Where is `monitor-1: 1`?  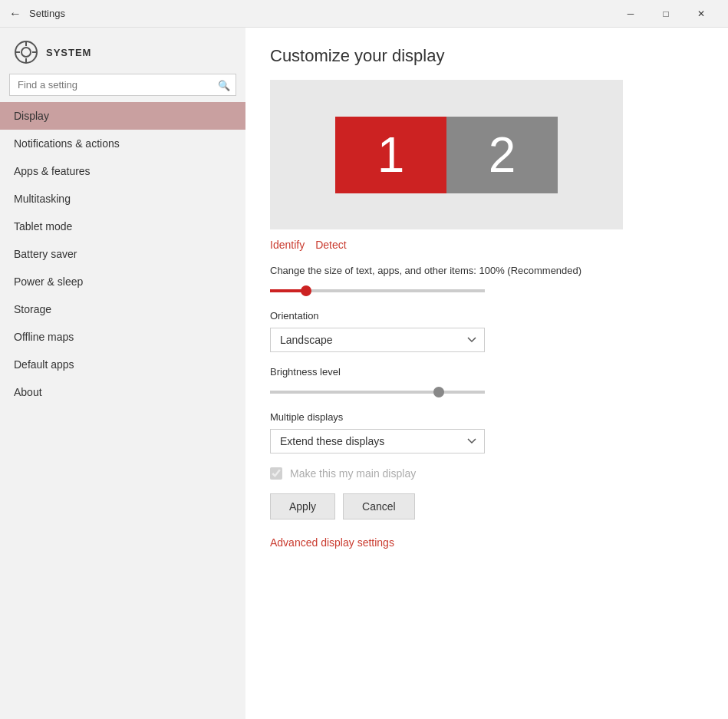
monitor-1: 1 is located at coordinates (391, 155).